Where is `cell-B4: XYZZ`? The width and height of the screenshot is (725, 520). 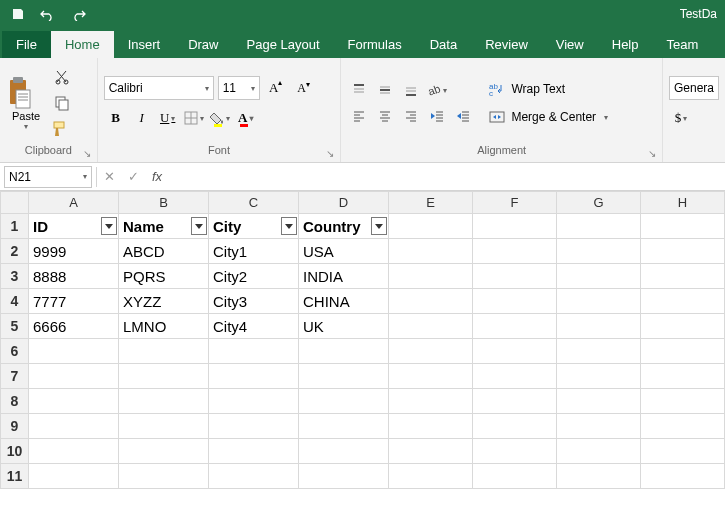
cell-B4: XYZZ is located at coordinates (164, 302).